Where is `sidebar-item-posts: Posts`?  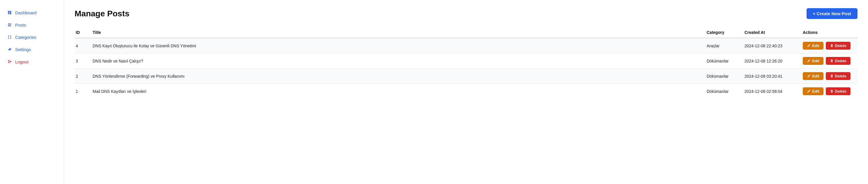 sidebar-item-posts: Posts is located at coordinates (32, 25).